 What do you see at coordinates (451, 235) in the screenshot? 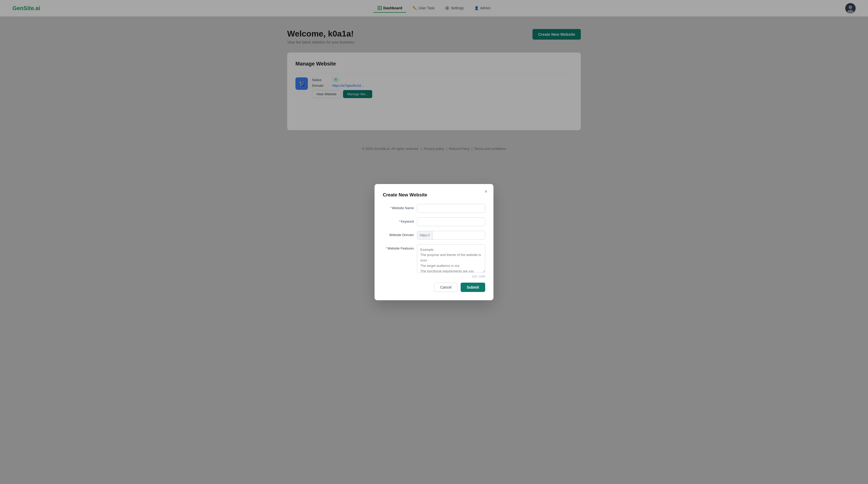
I see `domain-input-wrapper: https://` at bounding box center [451, 235].